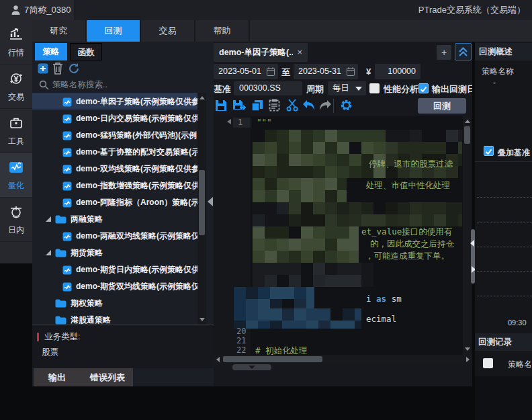 The width and height of the screenshot is (532, 420). Describe the element at coordinates (498, 71) in the screenshot. I see `strategy-name-label: 策略名称` at that location.